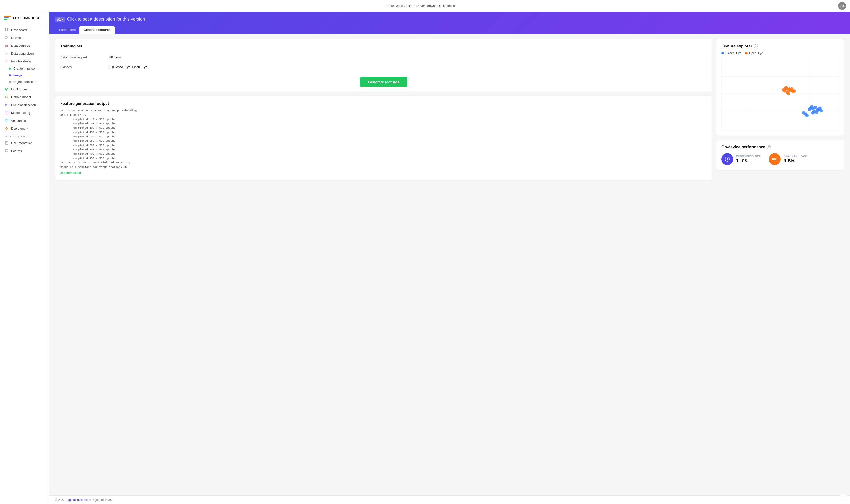 Image resolution: width=850 pixels, height=504 pixels. I want to click on output-card: Feature generation output Set up to rece…, so click(384, 138).